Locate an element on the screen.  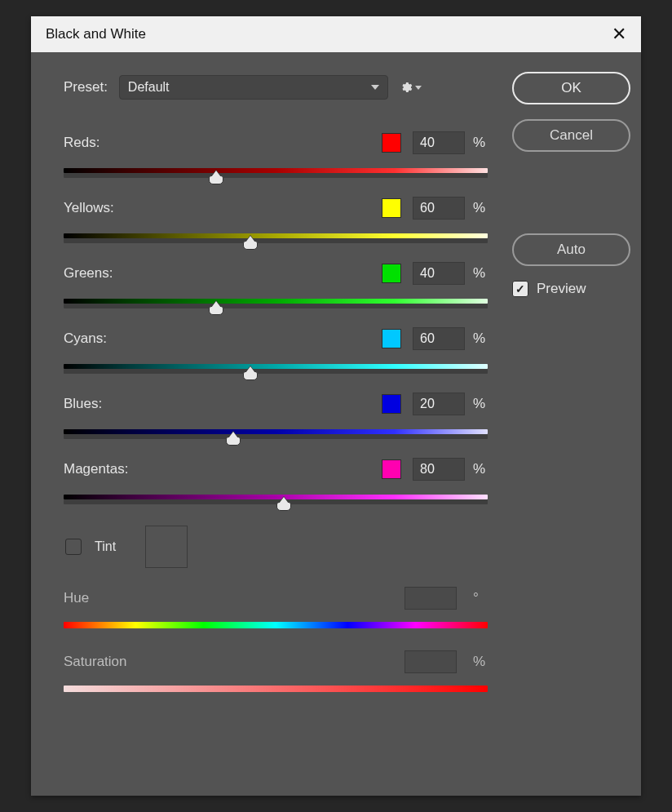
channel-cyans: Cyans:% is located at coordinates (276, 353).